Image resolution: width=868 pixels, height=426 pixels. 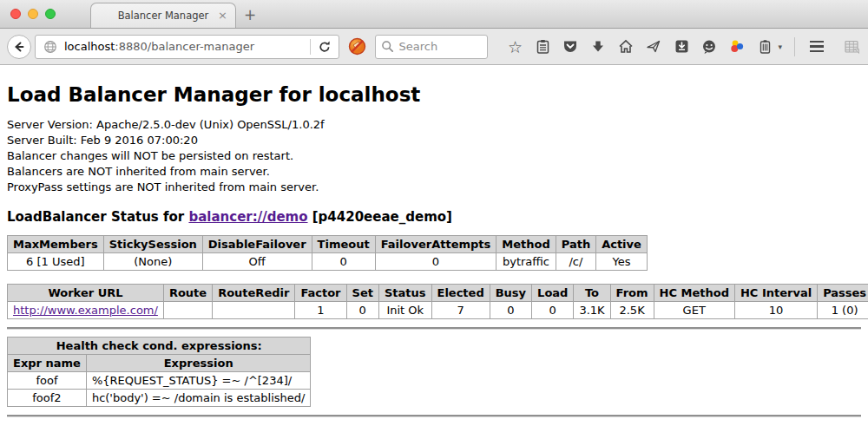 I want to click on column-header: StickySession, so click(x=153, y=245).